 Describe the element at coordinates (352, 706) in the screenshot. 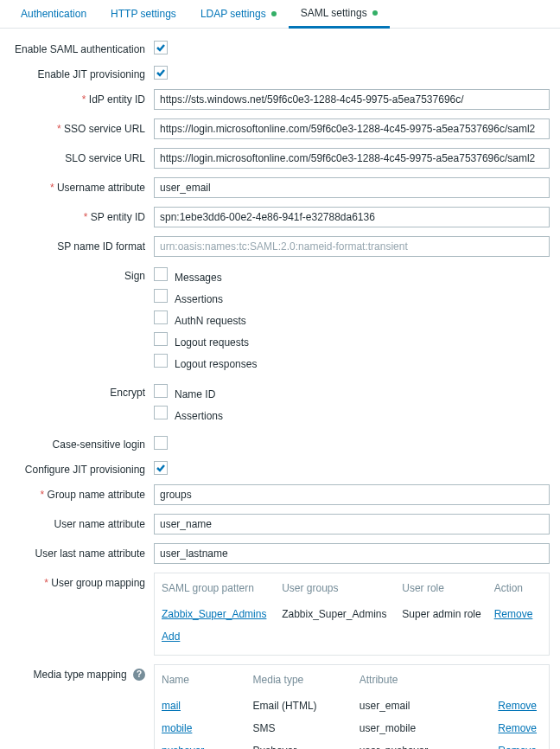

I see `table-row: mail Email (HTML) user_email Remove` at that location.